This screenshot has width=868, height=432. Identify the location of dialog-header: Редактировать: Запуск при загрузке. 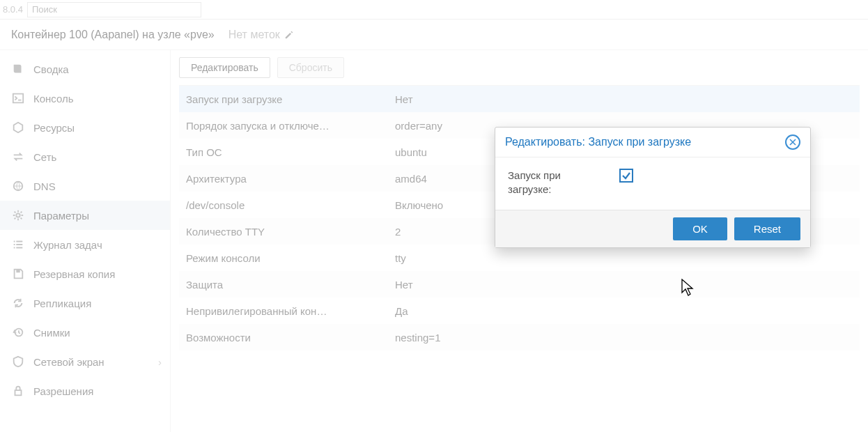
(653, 142).